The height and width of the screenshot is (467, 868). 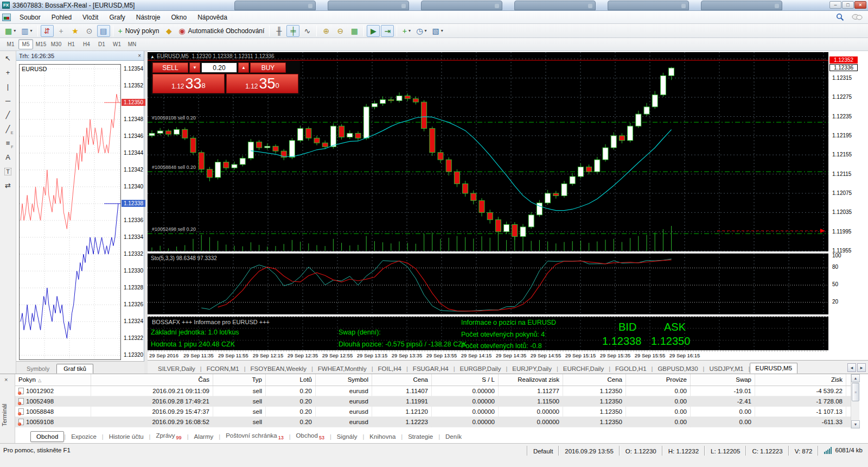 What do you see at coordinates (431, 369) in the screenshot?
I see `chart-tab-fsugar-h4: FSUGAR,H4` at bounding box center [431, 369].